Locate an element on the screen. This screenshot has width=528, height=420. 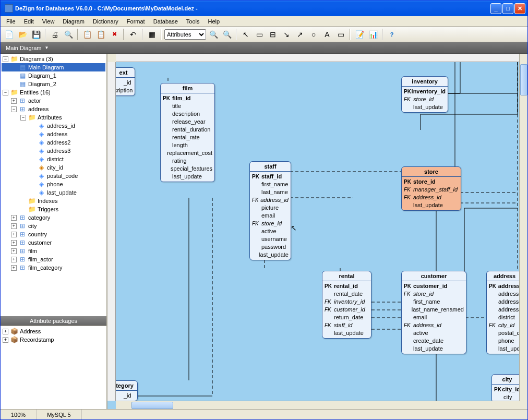
grid-button: ▦ is located at coordinates (152, 34).